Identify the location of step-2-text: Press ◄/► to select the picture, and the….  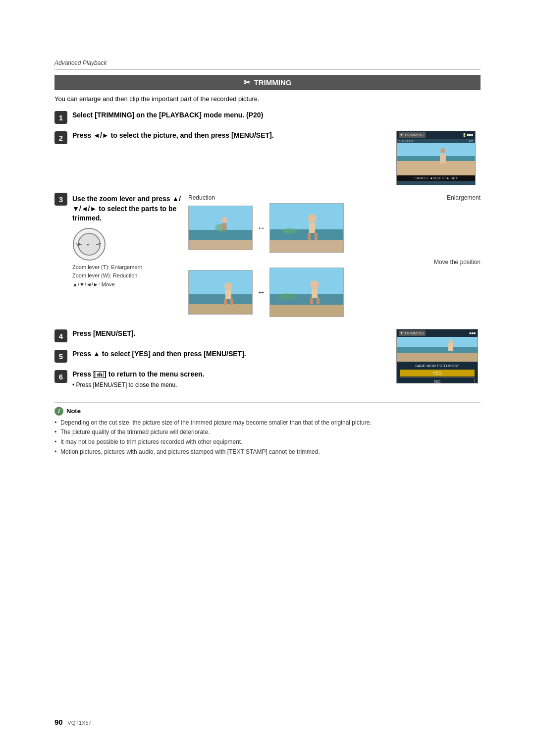
(231, 136).